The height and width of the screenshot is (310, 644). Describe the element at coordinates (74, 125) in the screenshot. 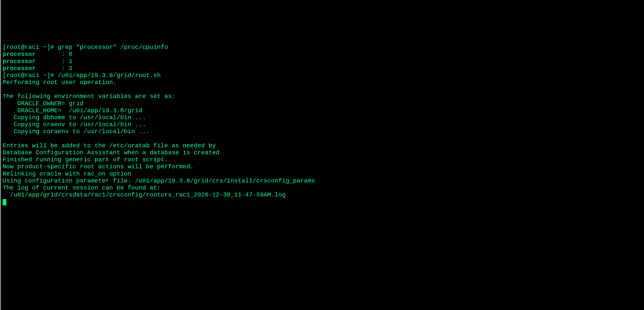

I see `output-text: Copying oraenv to /usr/local/bin ...` at that location.